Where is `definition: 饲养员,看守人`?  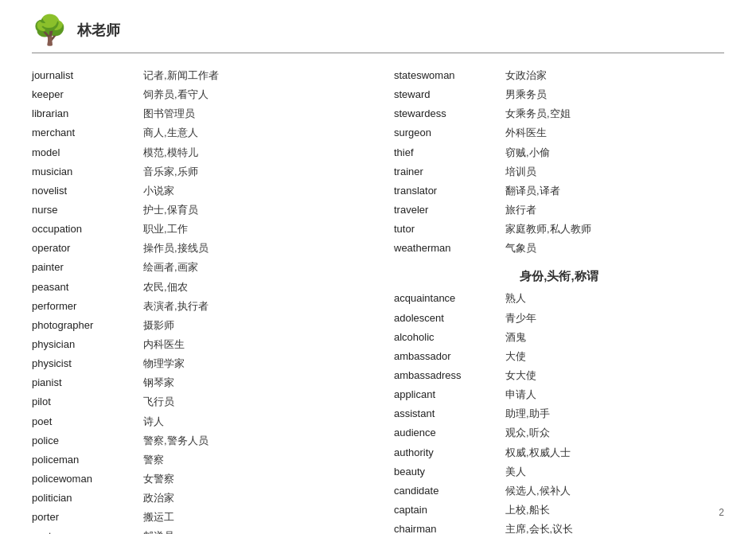 definition: 饲养员,看守人 is located at coordinates (176, 95).